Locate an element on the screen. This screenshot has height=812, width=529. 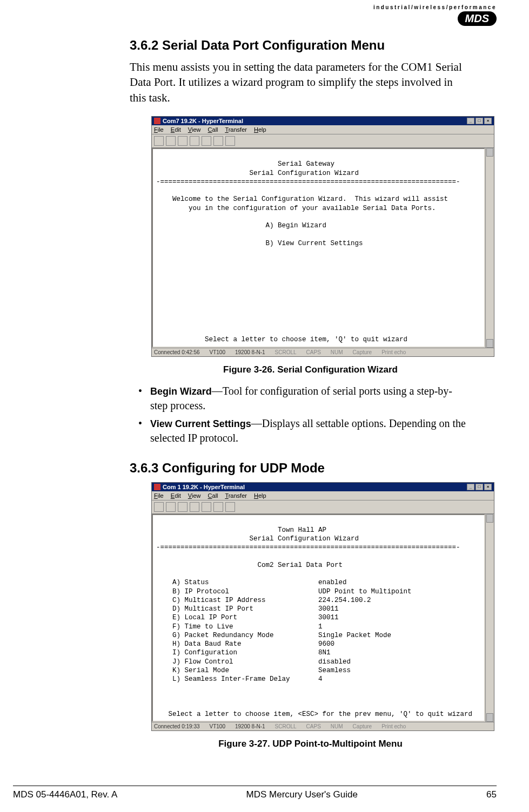
window-title: Com 1 19.2K - HyperTerminal is located at coordinates (204, 487).